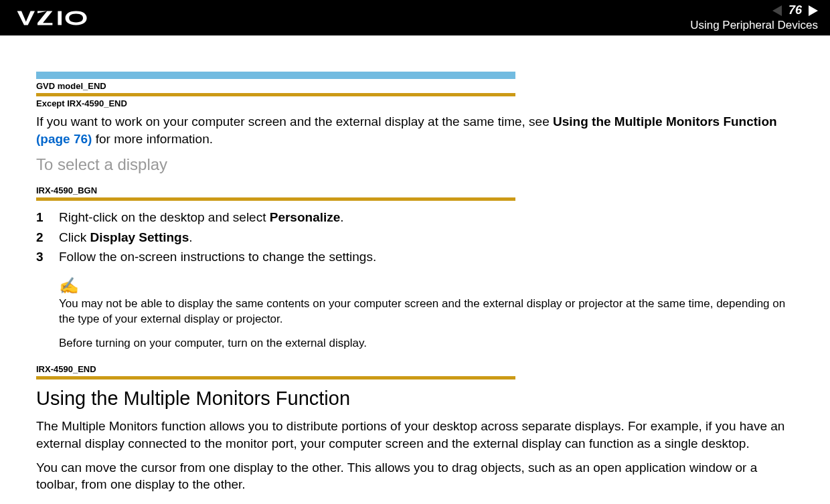 The height and width of the screenshot is (504, 830). Describe the element at coordinates (417, 130) in the screenshot. I see `intro-paragraph: If you want to work on your computer scr…` at that location.